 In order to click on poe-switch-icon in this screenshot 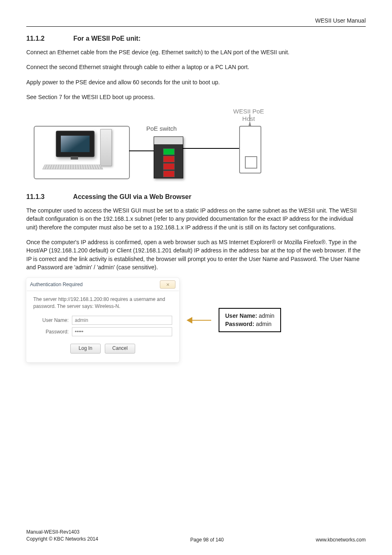, I will do `click(168, 157)`.